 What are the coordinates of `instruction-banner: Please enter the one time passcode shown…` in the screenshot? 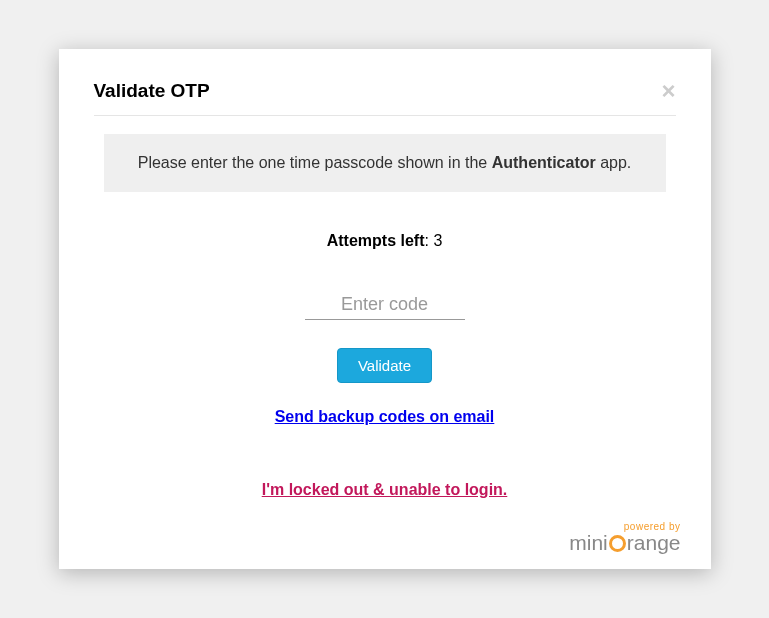 It's located at (385, 163).